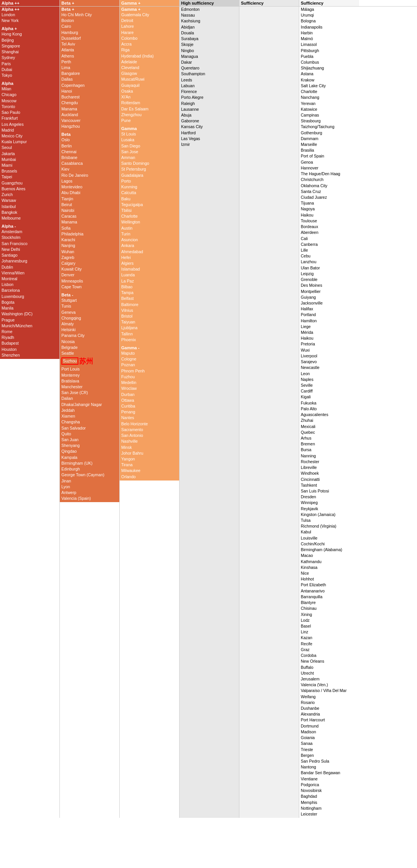  Describe the element at coordinates (209, 412) in the screenshot. I see `col4-content: Edmonton Nassau Kaohsiung Abidjan Douala…` at that location.